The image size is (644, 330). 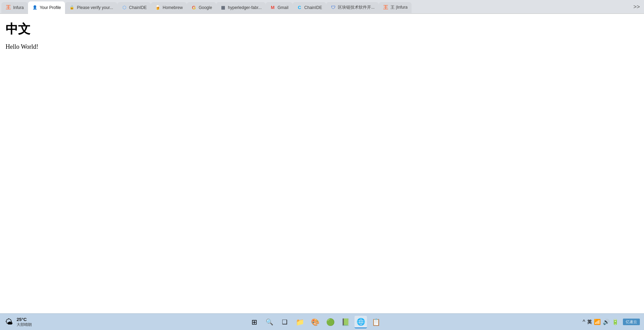 I want to click on file-explorer-button: 📁, so click(x=300, y=322).